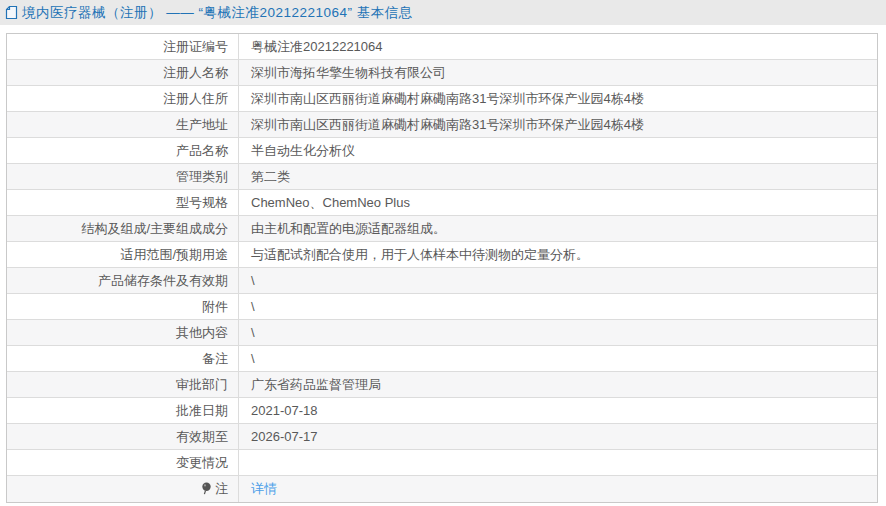 The width and height of the screenshot is (886, 506). Describe the element at coordinates (206, 489) in the screenshot. I see `note-balloon-icon` at that location.